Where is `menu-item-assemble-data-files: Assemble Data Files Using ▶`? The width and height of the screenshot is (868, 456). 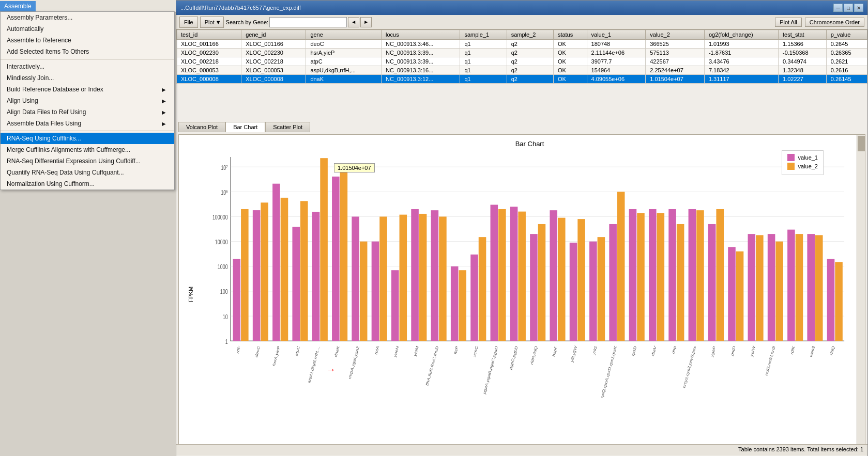 menu-item-assemble-data-files: Assemble Data Files Using ▶ is located at coordinates (87, 123).